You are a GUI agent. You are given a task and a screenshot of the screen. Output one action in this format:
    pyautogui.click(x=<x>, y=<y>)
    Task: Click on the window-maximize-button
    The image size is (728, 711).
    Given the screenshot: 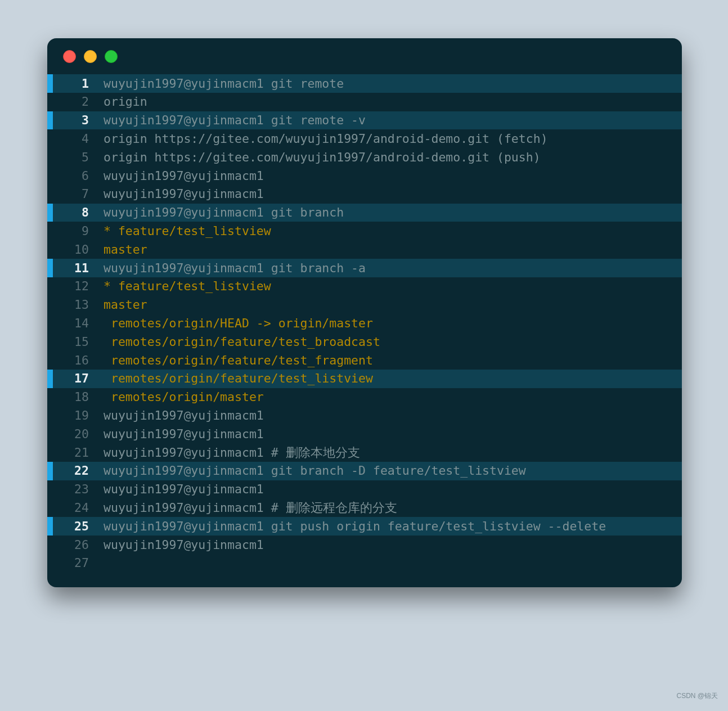 What is the action you would take?
    pyautogui.click(x=111, y=56)
    